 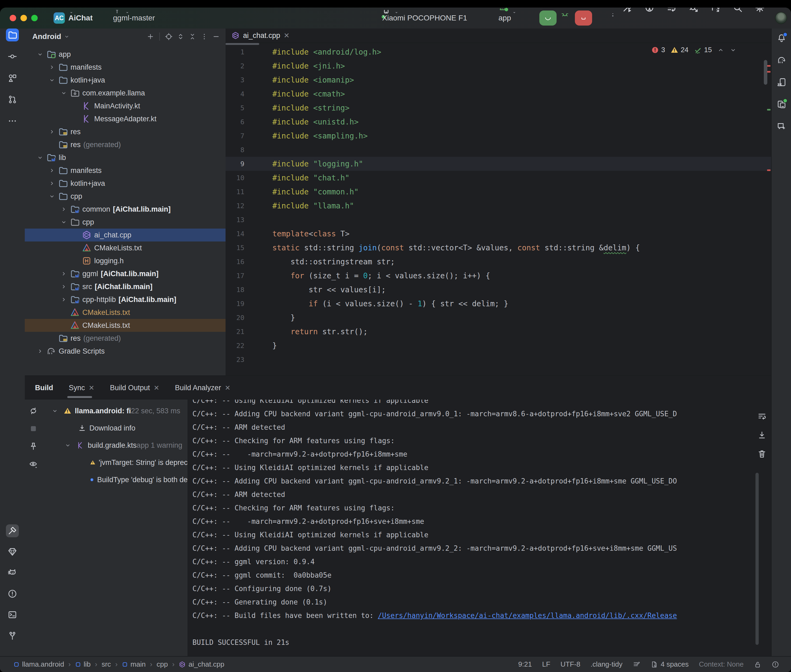 I want to click on code-line-8: 8, so click(x=499, y=150).